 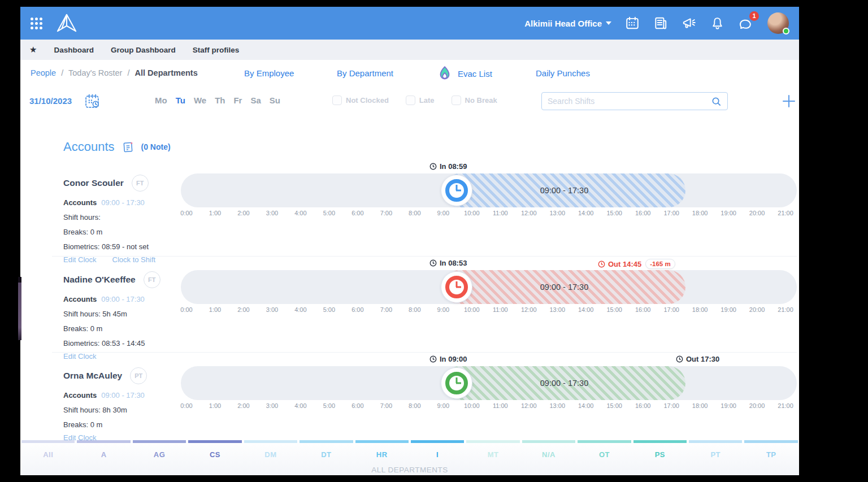 I want to click on user-avatar, so click(x=778, y=23).